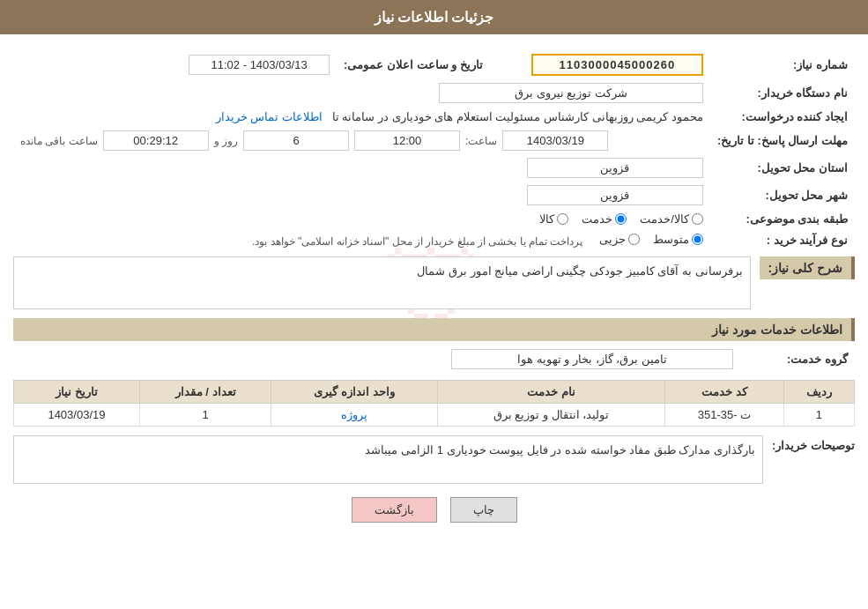 This screenshot has height=609, width=868. I want to click on buyer-org-value: شرکت توزیع نیروی برق, so click(571, 93).